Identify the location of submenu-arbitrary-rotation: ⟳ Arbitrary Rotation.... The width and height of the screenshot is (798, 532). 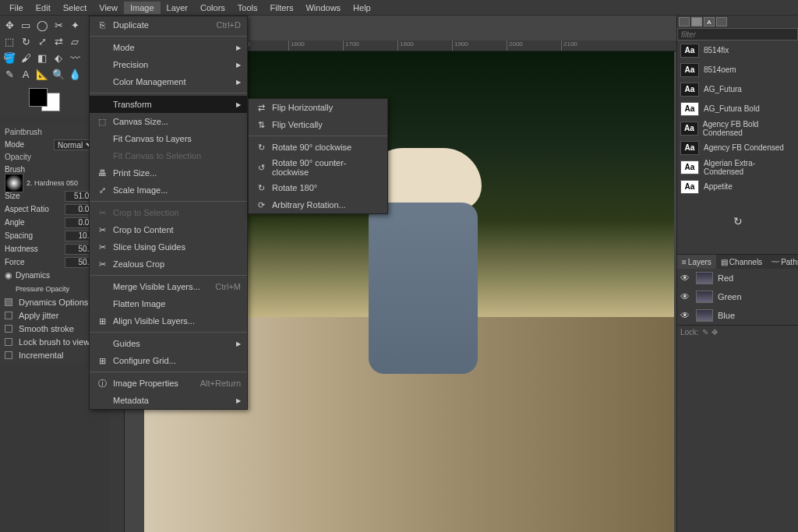
(318, 205).